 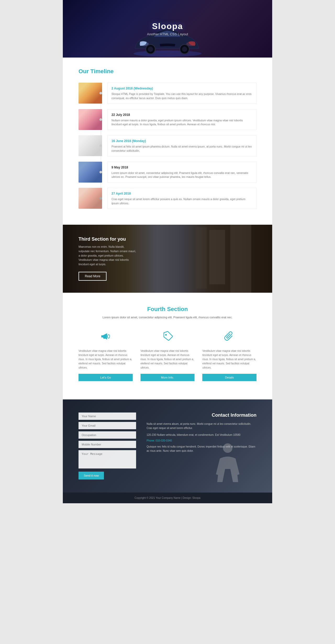 What do you see at coordinates (229, 377) in the screenshot?
I see `feature-button-3: Details` at bounding box center [229, 377].